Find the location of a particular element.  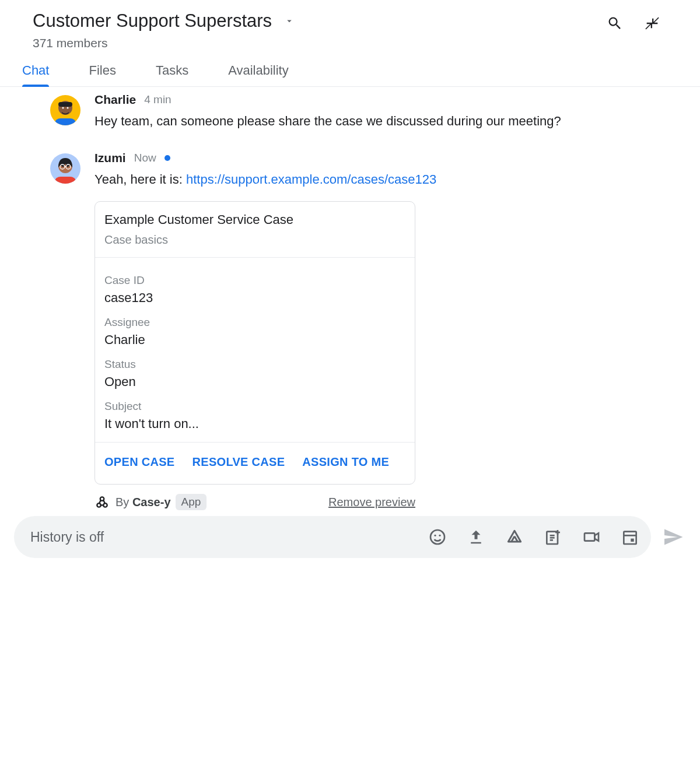

composer-area: History is off is located at coordinates (350, 537).